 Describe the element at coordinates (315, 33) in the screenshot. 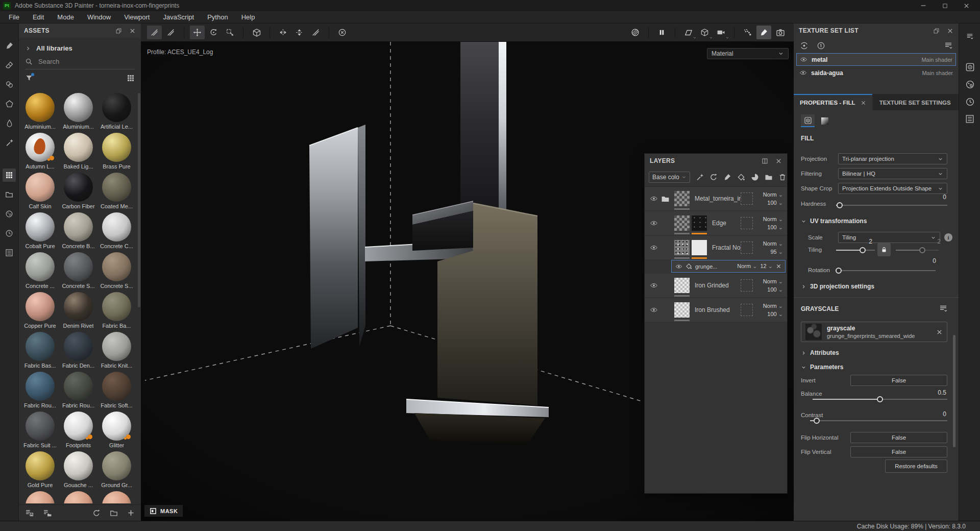

I see `mirror-diagonal-icon` at that location.